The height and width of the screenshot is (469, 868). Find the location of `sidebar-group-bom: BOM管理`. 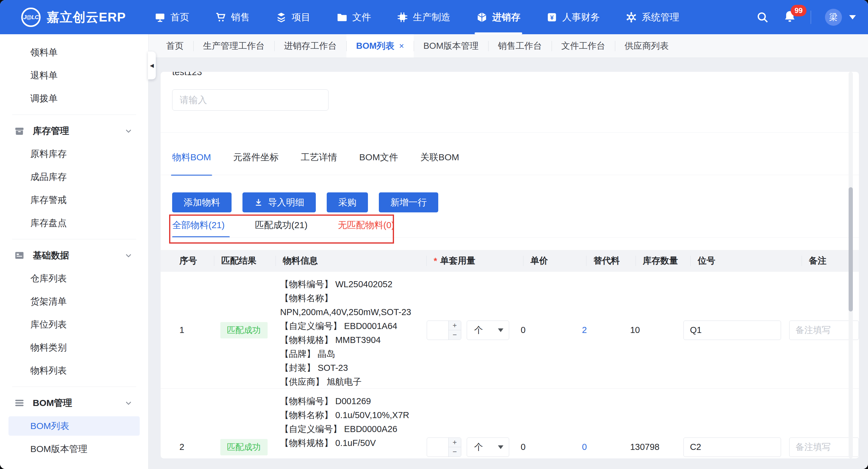

sidebar-group-bom: BOM管理 is located at coordinates (74, 403).